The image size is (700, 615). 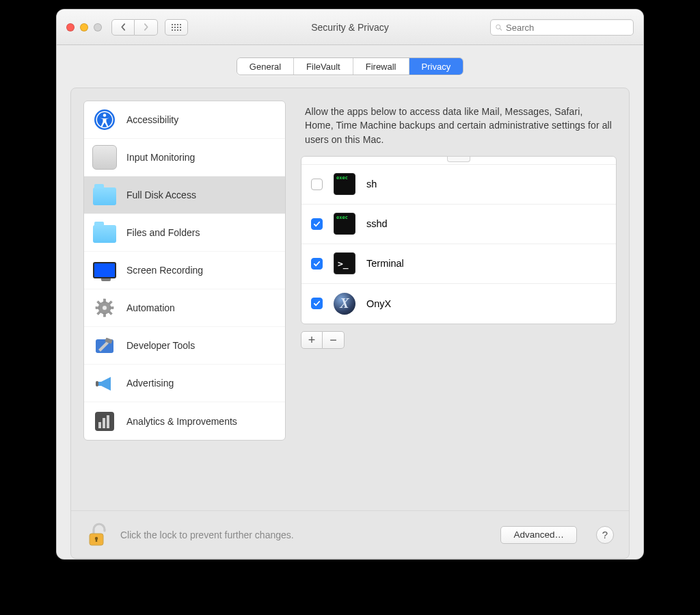 I want to click on sidebar-item-input-monitoring: Input Monitoring, so click(x=185, y=157).